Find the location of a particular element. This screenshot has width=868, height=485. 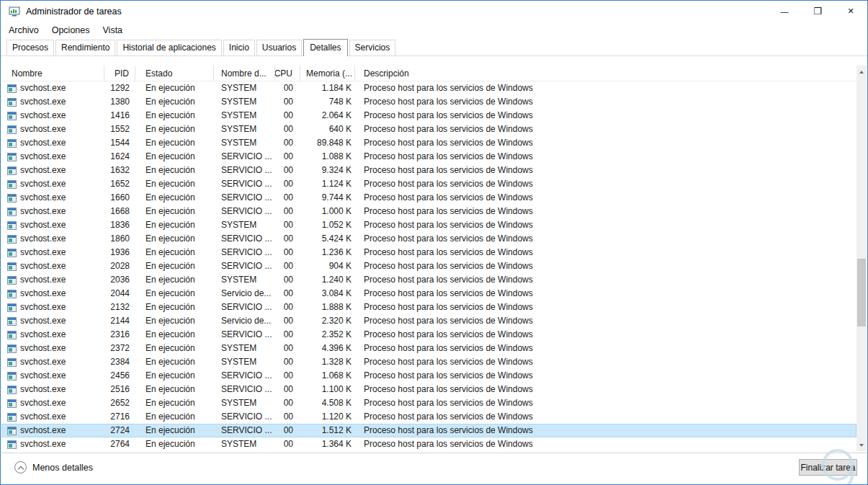

table-row: svchost.exe 1624 En ejecución SERVICIO .… is located at coordinates (429, 157).